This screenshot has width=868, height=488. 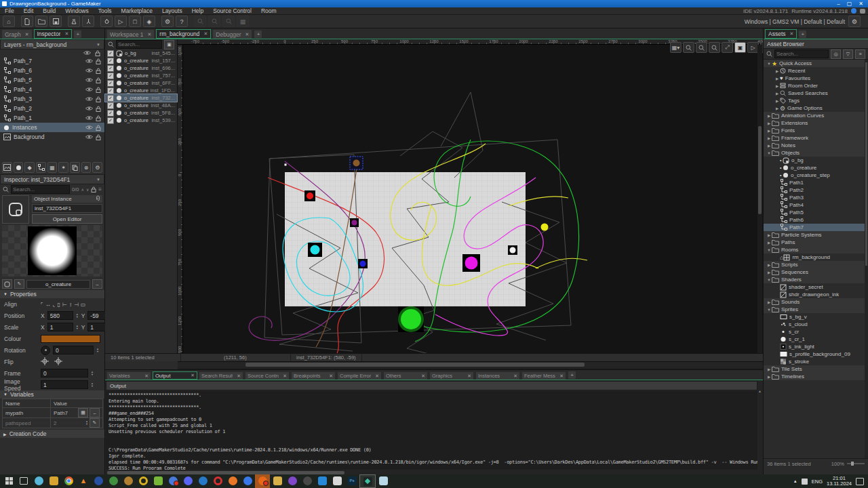 I want to click on menu-source-control: Source Control, so click(x=232, y=11).